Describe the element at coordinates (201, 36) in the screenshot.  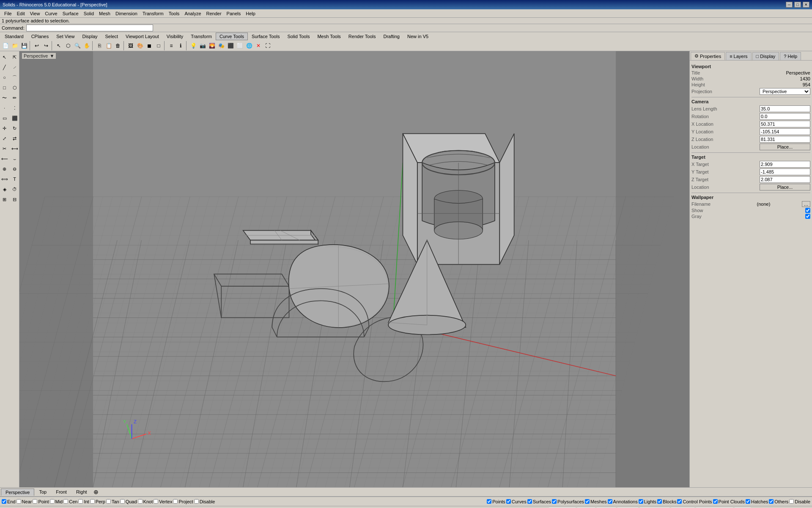
I see `tab-transform: Transform` at that location.